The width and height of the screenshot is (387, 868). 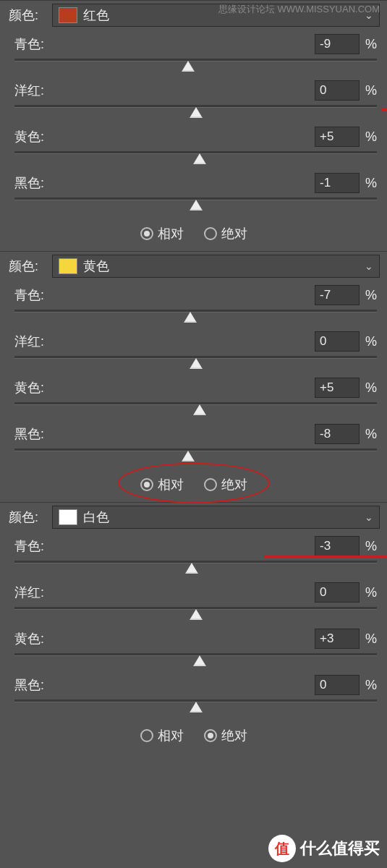 I want to click on color-dropdown-white: 白色 ⌄, so click(x=216, y=517).